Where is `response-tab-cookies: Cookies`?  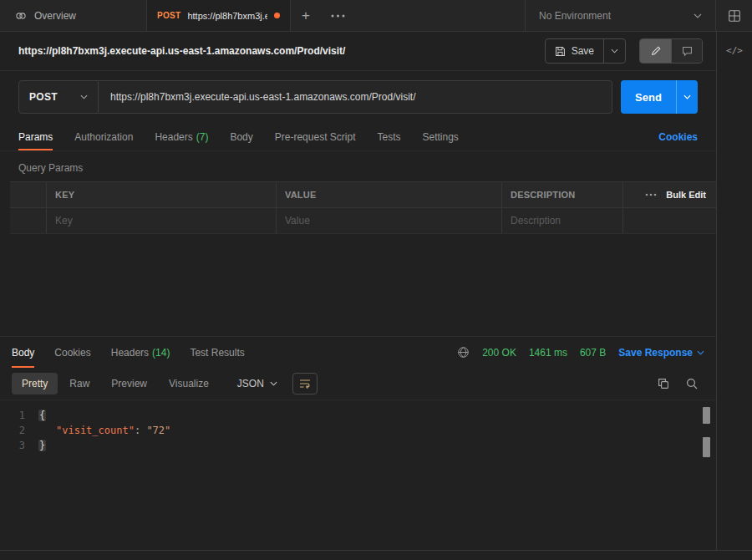
response-tab-cookies: Cookies is located at coordinates (72, 353).